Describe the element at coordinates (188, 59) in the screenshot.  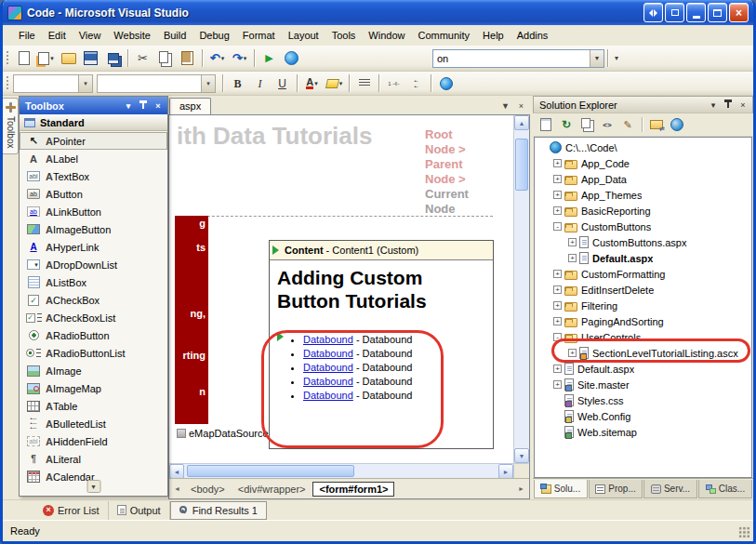
I see `paste-button` at that location.